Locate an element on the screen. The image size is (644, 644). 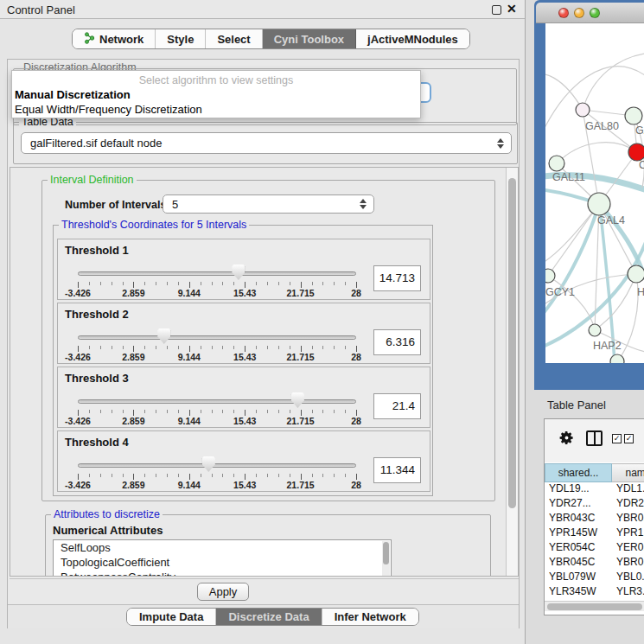
network-node-bottom-node is located at coordinates (617, 359).